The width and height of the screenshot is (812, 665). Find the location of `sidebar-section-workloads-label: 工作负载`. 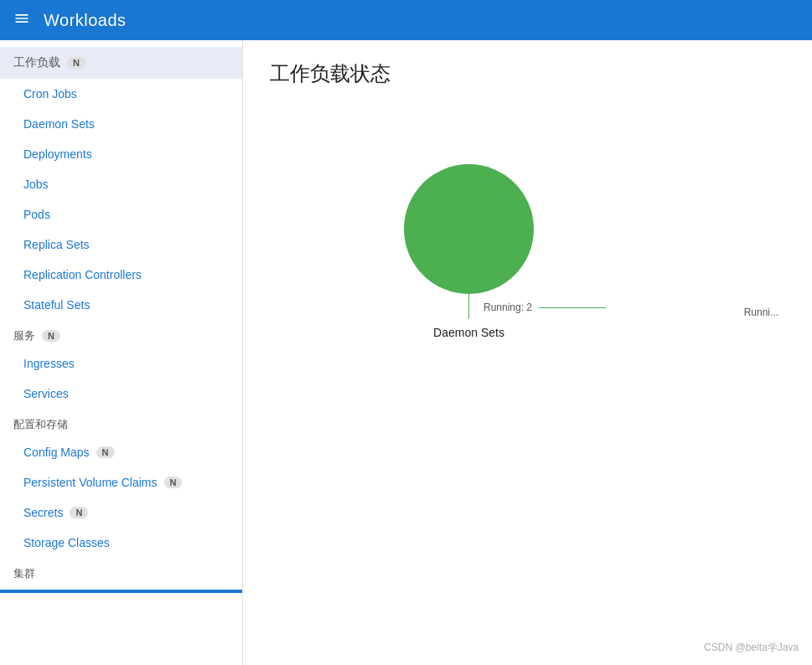

sidebar-section-workloads-label: 工作负载 is located at coordinates (37, 63).